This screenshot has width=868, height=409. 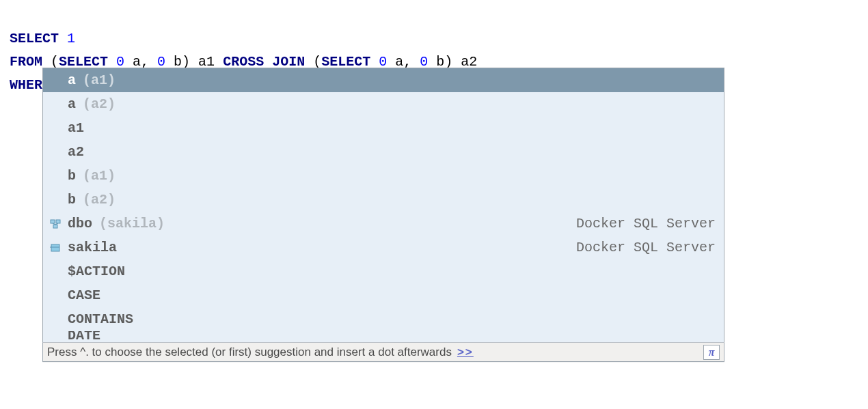 What do you see at coordinates (132, 224) in the screenshot?
I see `autocomplete-item-context: (sakila)` at bounding box center [132, 224].